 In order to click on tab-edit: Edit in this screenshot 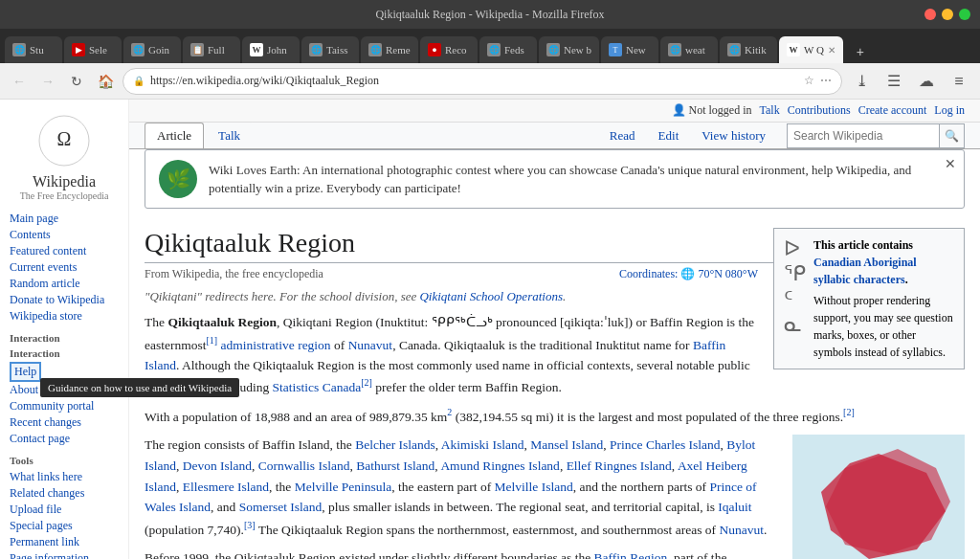, I will do `click(669, 136)`.